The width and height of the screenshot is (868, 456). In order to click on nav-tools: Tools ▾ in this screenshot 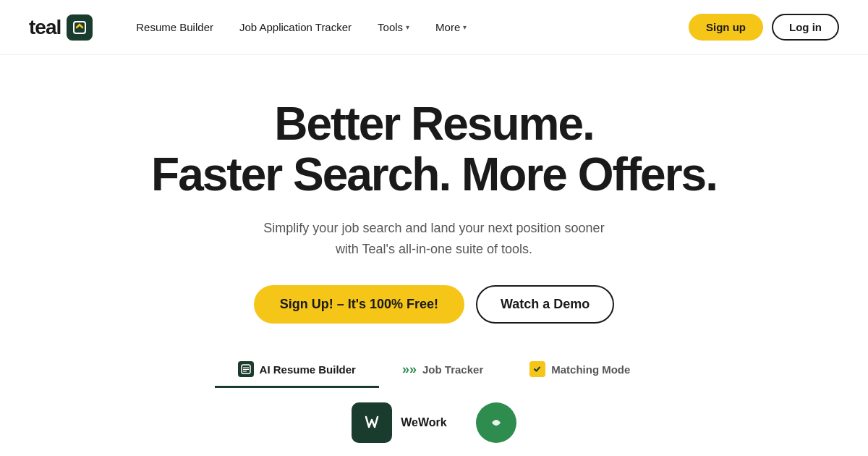, I will do `click(393, 28)`.